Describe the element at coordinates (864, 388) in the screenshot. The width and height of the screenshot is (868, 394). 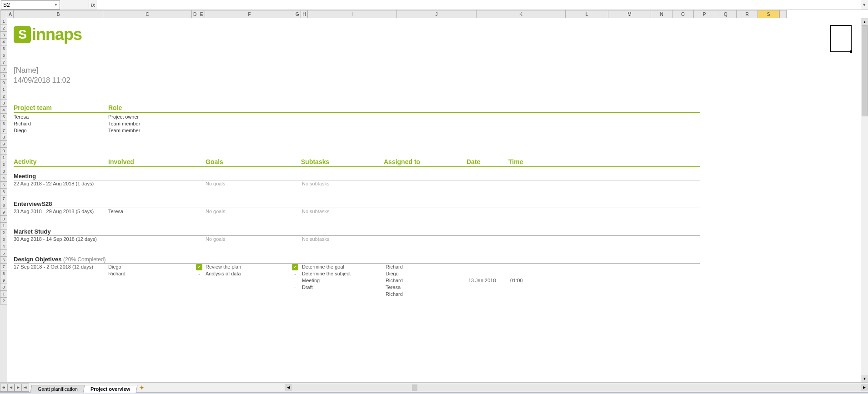
I see `scroll-right-icon: ▶` at that location.